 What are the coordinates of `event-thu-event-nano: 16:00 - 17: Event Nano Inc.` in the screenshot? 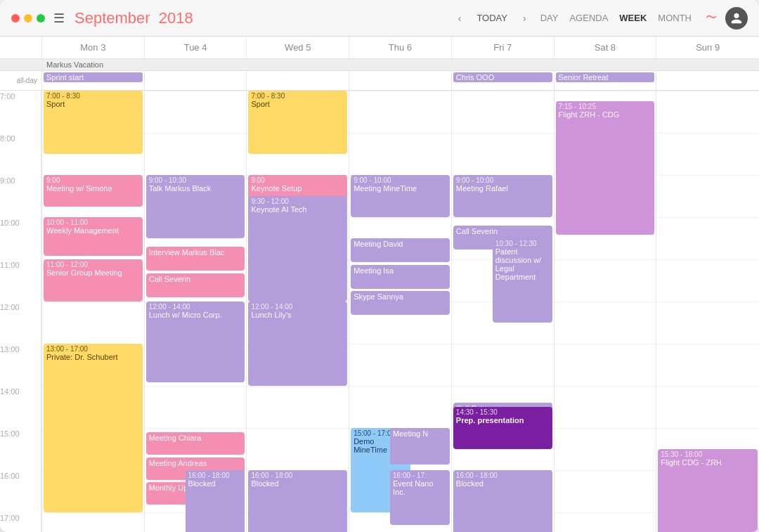 It's located at (420, 498).